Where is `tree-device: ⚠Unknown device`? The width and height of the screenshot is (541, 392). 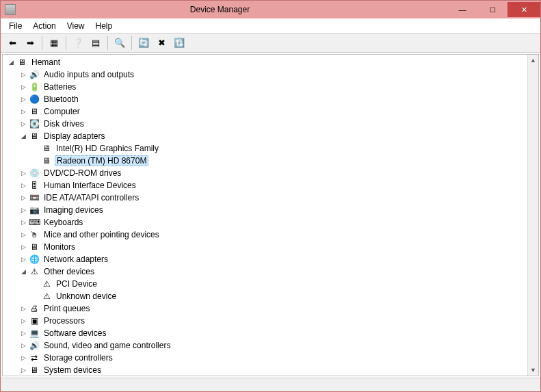
tree-device: ⚠Unknown device is located at coordinates (271, 296).